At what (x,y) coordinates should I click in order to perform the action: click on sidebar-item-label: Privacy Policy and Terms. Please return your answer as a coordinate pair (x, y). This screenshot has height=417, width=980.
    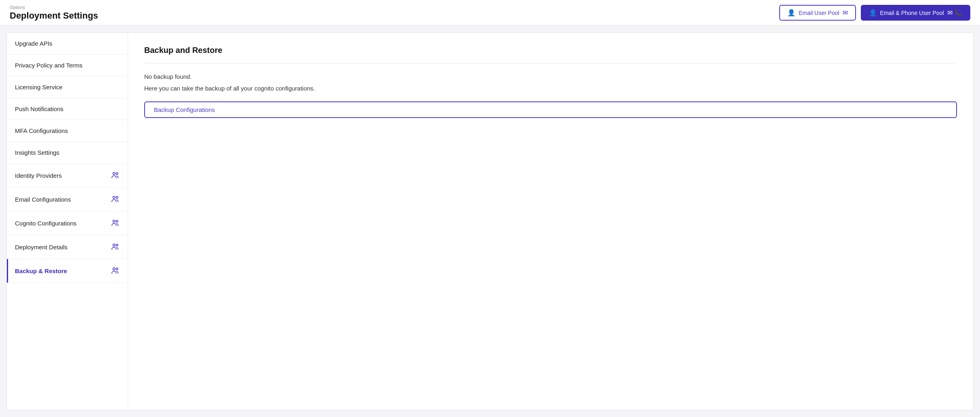
    Looking at the image, I should click on (48, 65).